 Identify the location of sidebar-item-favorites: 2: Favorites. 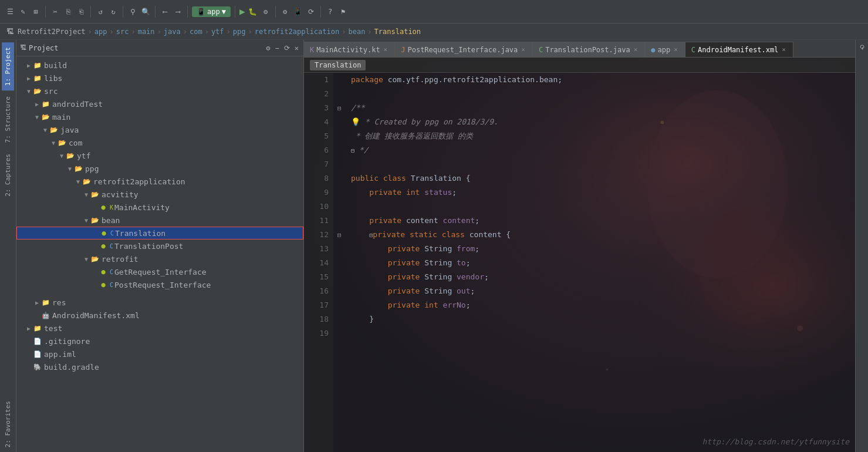
(8, 424).